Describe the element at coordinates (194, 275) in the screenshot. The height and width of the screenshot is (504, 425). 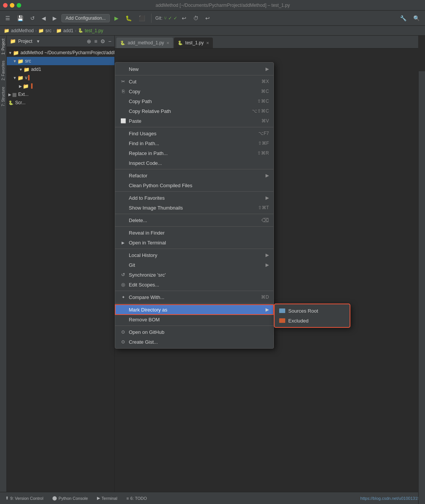
I see `menu-item-synchronize: ↺ Synchronize 'src'` at that location.